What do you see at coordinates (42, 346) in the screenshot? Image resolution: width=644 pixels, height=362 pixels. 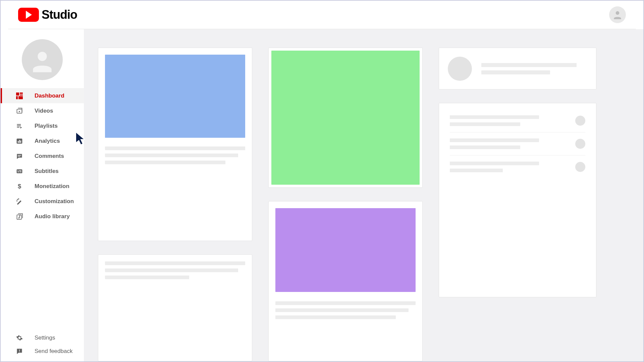 I see `sidebar-footer: Settings Send feedback` at bounding box center [42, 346].